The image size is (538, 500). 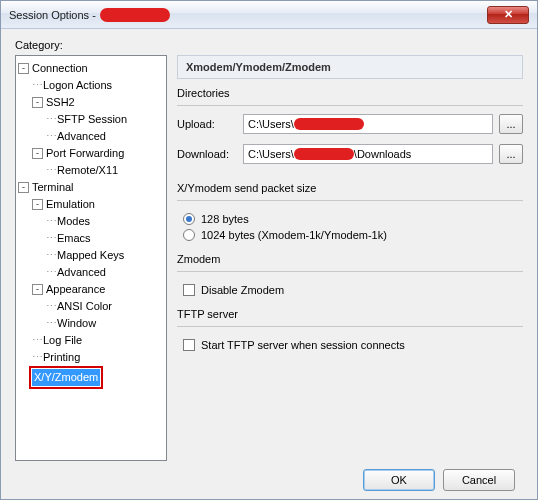 What do you see at coordinates (353, 235) in the screenshot?
I see `radio-1024-bytes: 1024 bytes (Xmodem-1k/Ymodem-1k)` at bounding box center [353, 235].